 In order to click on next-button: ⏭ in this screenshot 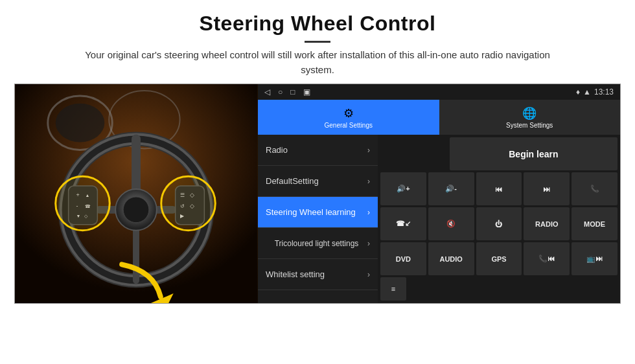, I will do `click(547, 189)`.